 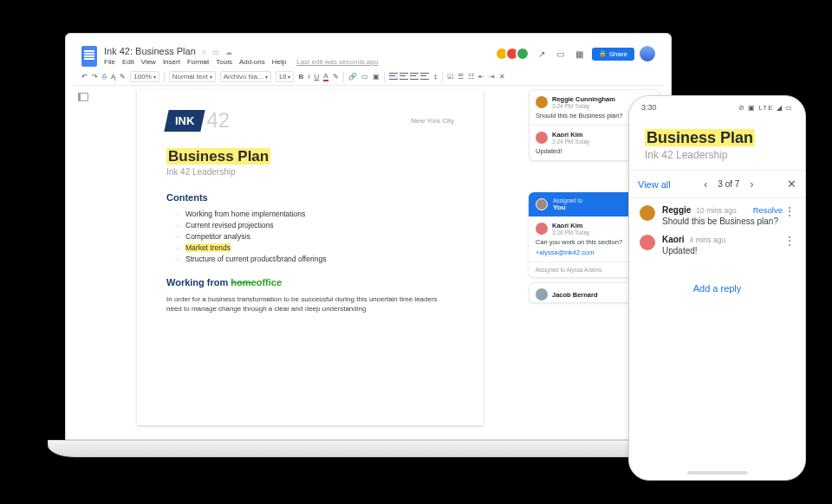 What do you see at coordinates (435, 76) in the screenshot?
I see `line-spacing-icon: ‡` at bounding box center [435, 76].